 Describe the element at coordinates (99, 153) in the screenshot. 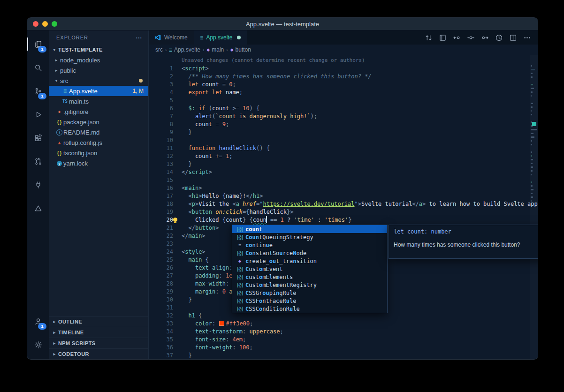

I see `tree-item-tsconfig-json: {}tsconfig.json` at that location.